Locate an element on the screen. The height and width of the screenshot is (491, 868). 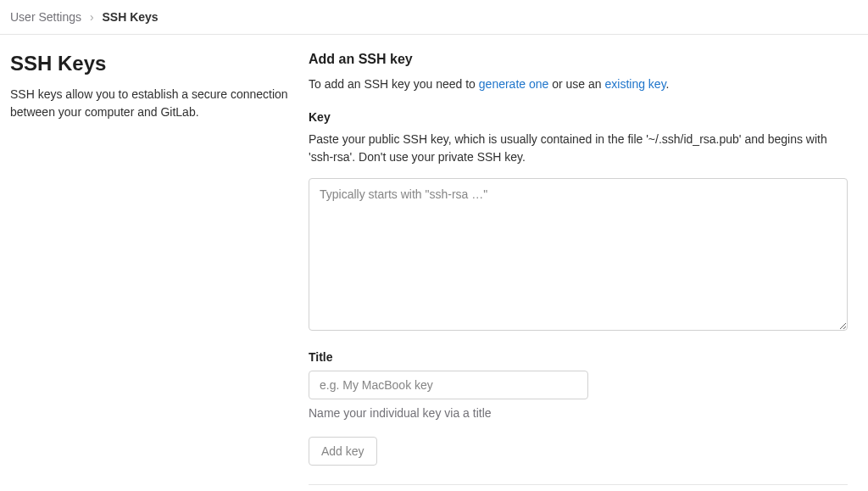
page-description: SSH keys allow you to establish a secure… is located at coordinates (149, 103).